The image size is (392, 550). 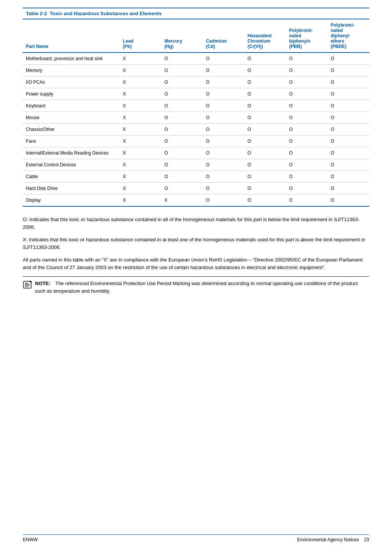 I want to click on table-row: Chassis/OtherXOOOOO, so click(x=196, y=129).